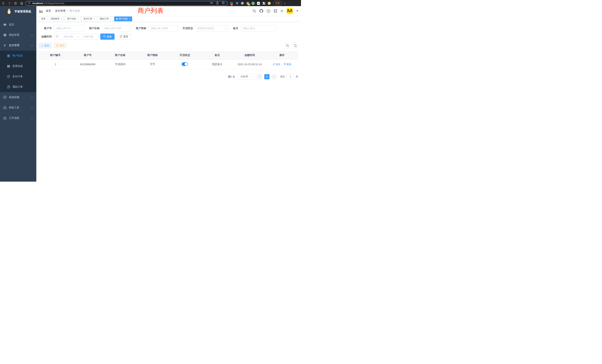 The image size is (602, 364). I want to click on full-name-input, so click(117, 28).